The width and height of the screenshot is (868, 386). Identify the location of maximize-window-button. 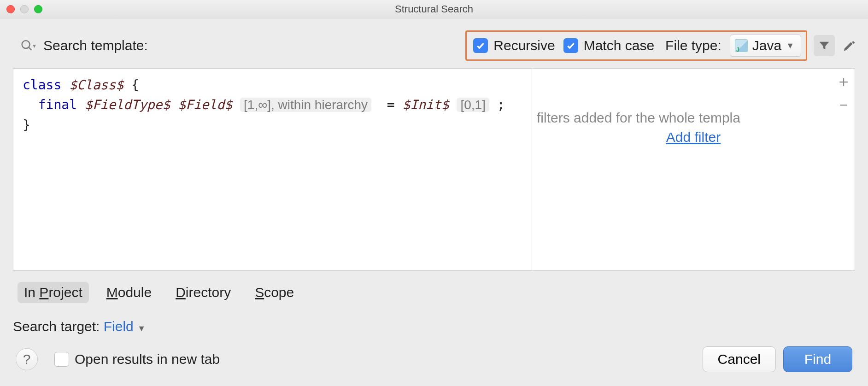
(38, 9).